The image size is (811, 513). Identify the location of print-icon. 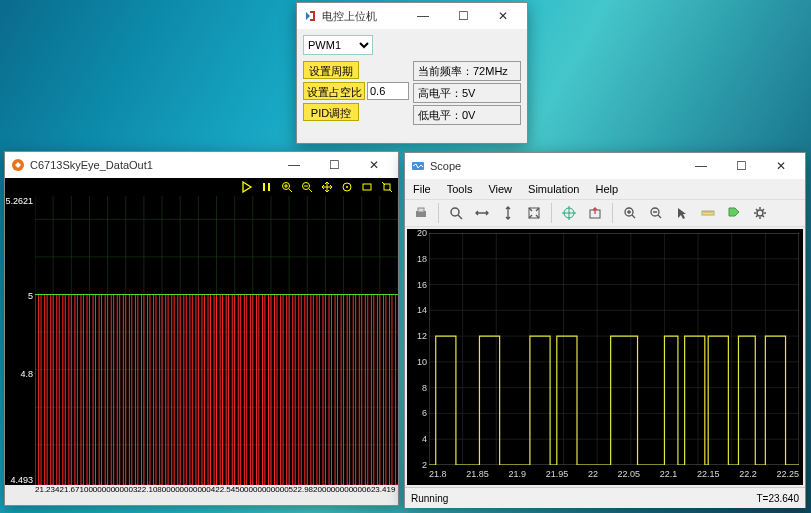
(421, 213).